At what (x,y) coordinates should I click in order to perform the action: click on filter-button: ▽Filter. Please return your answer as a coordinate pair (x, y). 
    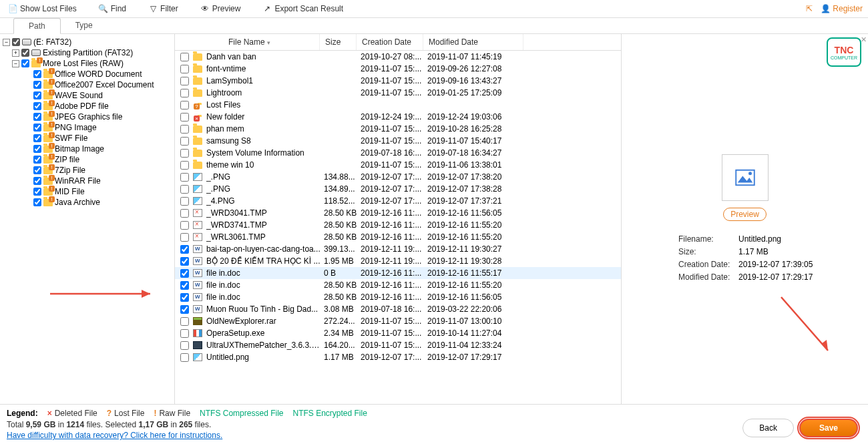
    Looking at the image, I should click on (163, 9).